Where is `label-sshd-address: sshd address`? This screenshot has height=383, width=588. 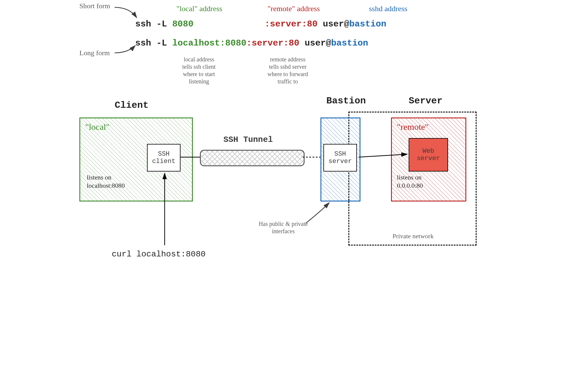 label-sshd-address: sshd address is located at coordinates (388, 9).